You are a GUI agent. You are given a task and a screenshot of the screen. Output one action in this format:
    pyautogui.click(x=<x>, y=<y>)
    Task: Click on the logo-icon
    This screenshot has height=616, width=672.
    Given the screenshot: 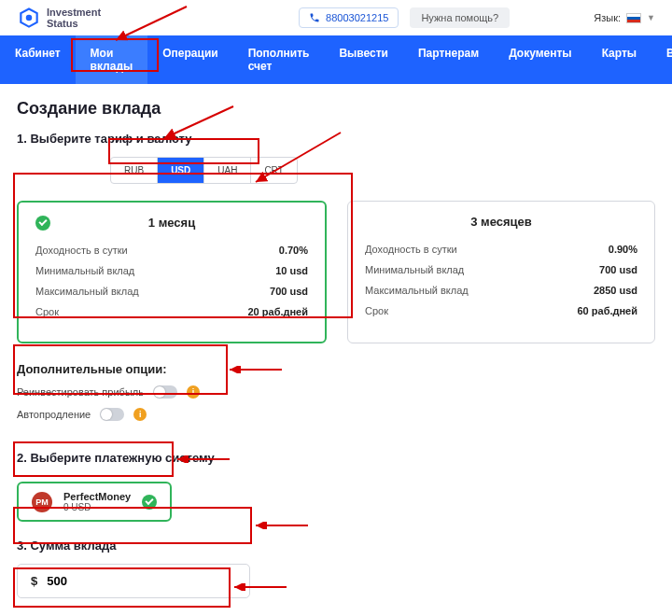 What is the action you would take?
    pyautogui.click(x=29, y=18)
    